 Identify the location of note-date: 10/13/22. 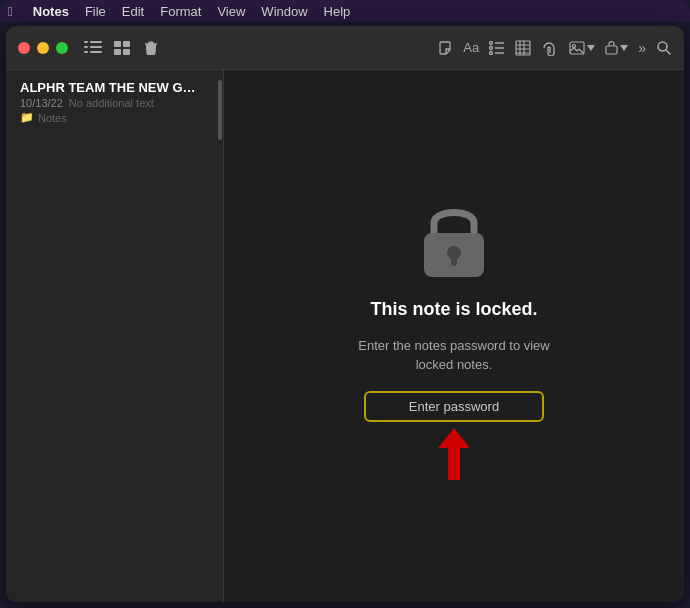
(42, 103).